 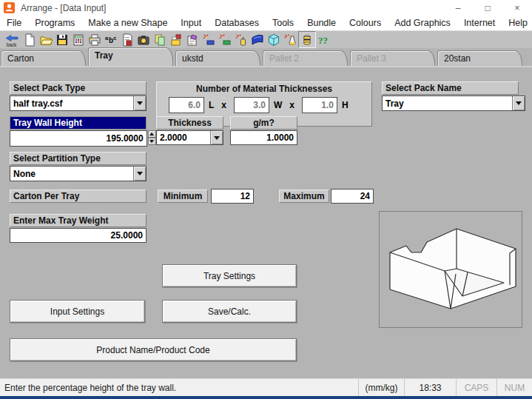 I want to click on save-button, so click(x=62, y=40).